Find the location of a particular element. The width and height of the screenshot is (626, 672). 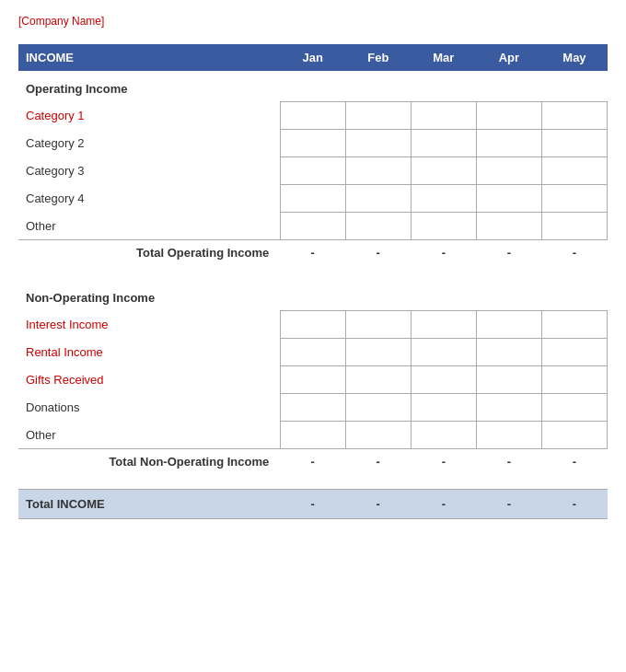

category-2-jan is located at coordinates (313, 144).